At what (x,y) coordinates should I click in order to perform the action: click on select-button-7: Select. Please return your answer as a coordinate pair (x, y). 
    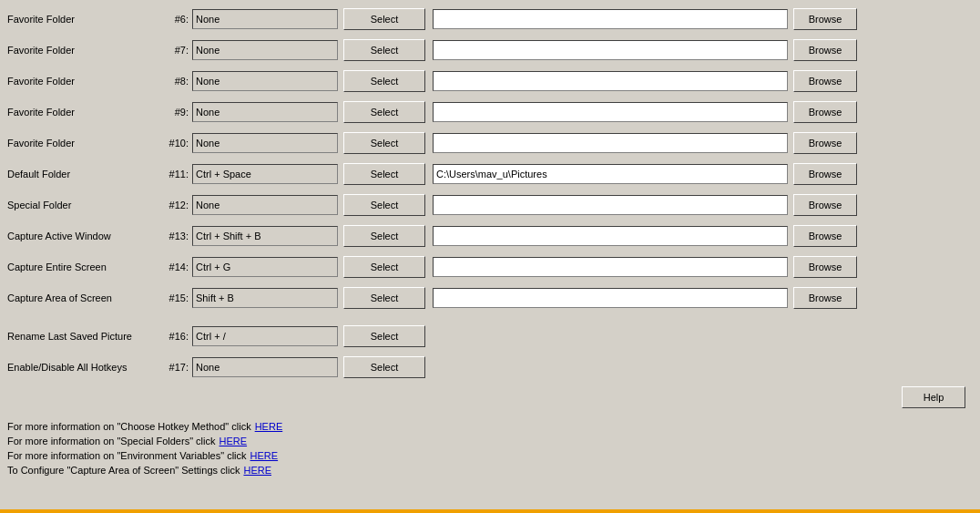
    Looking at the image, I should click on (384, 236).